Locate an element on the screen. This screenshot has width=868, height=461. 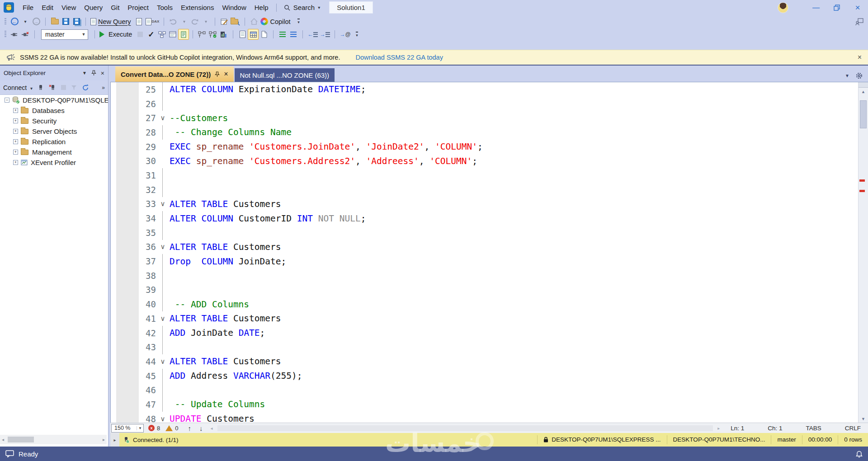
menu-file: File is located at coordinates (28, 7).